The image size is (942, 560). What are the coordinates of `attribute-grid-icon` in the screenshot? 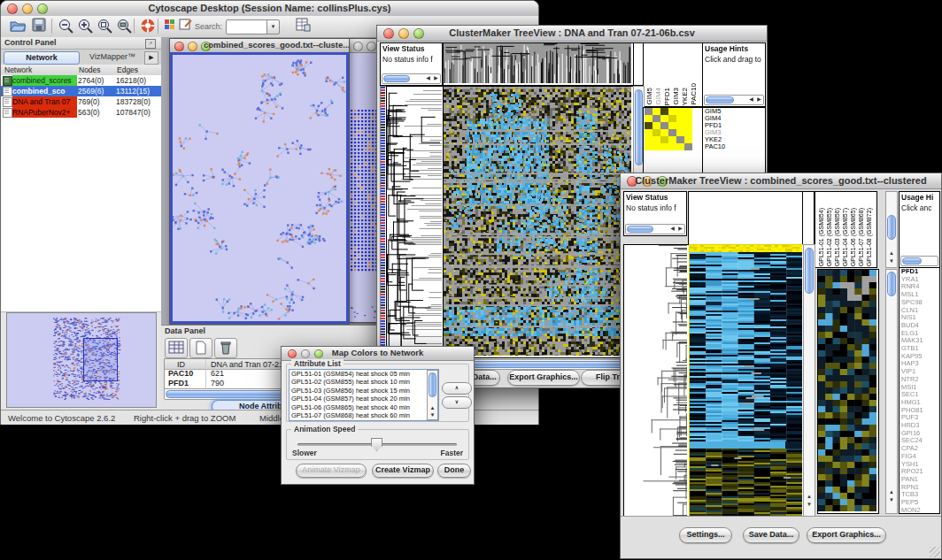 It's located at (176, 349).